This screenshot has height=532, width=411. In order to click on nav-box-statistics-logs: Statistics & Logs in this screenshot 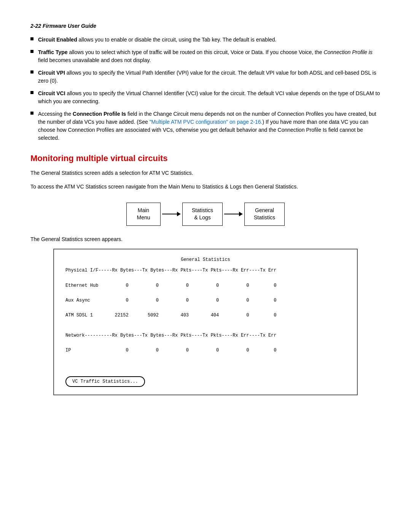, I will do `click(202, 214)`.